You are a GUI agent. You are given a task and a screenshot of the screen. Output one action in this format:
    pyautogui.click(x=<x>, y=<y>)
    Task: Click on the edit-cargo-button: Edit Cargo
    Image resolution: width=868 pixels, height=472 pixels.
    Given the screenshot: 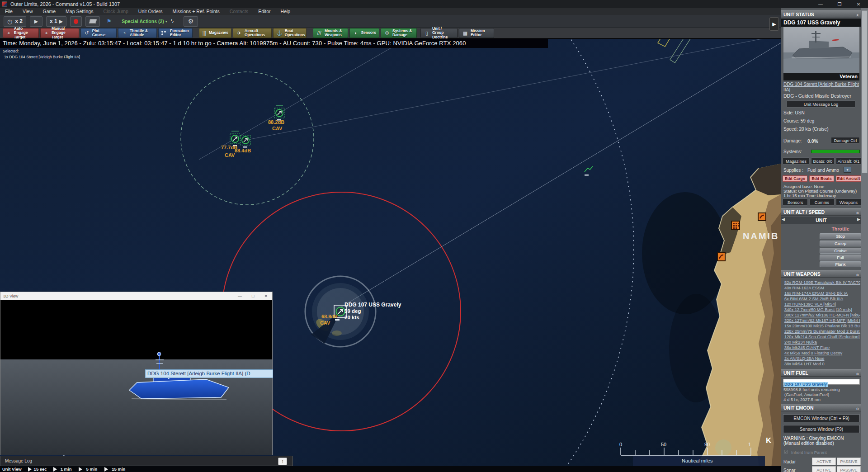 What is the action you would take?
    pyautogui.click(x=795, y=179)
    